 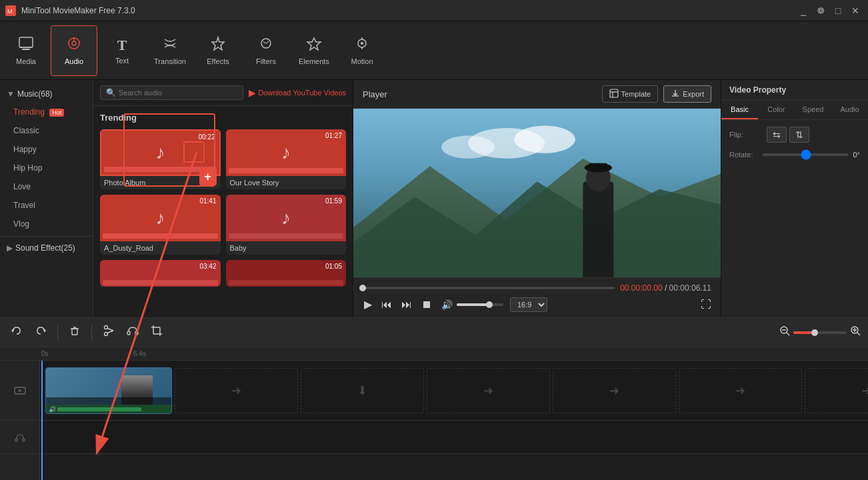 I want to click on category-trending: Trending Hot, so click(x=47, y=112).